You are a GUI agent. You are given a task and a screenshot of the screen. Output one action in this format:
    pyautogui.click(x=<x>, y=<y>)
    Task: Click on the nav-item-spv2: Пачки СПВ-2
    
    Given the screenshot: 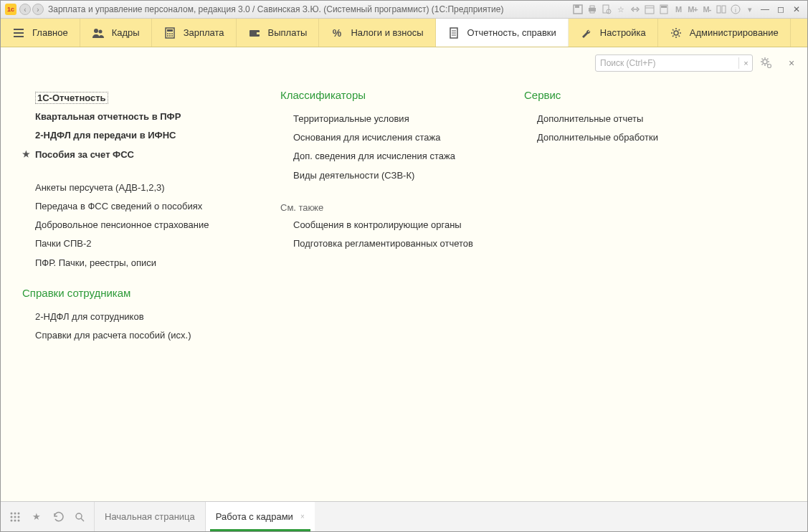 What is the action you would take?
    pyautogui.click(x=130, y=244)
    